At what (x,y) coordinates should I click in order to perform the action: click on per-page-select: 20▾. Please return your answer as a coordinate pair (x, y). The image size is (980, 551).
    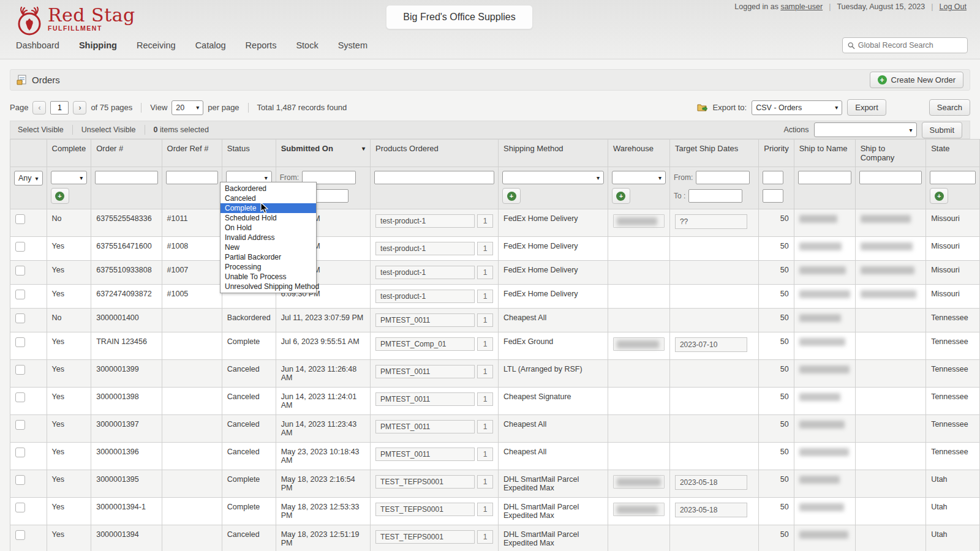
    Looking at the image, I should click on (187, 108).